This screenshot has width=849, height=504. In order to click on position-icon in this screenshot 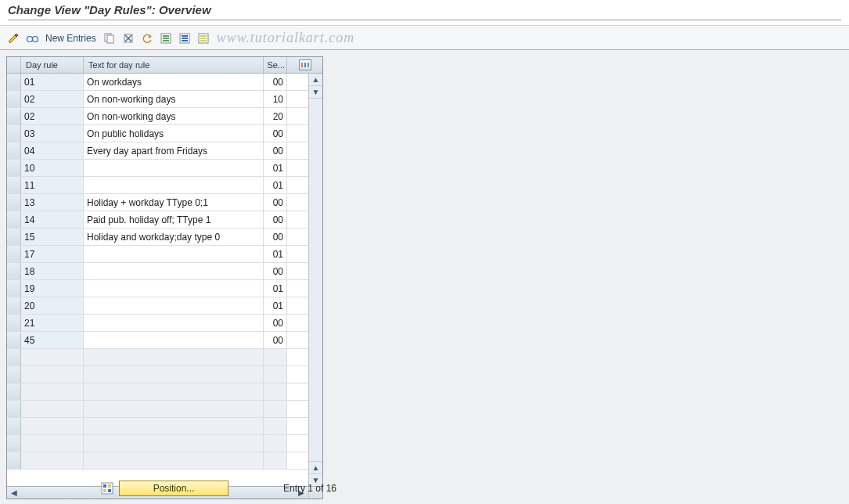, I will do `click(107, 488)`.